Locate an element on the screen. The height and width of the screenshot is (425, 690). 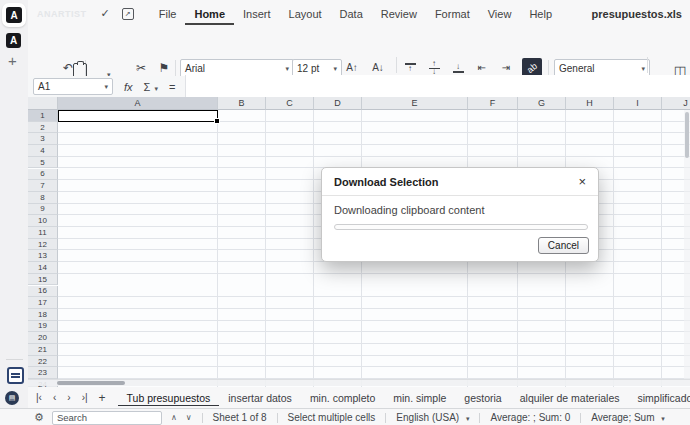
download-selection-dialog: Download Selection × Downloading clipboa… is located at coordinates (460, 214).